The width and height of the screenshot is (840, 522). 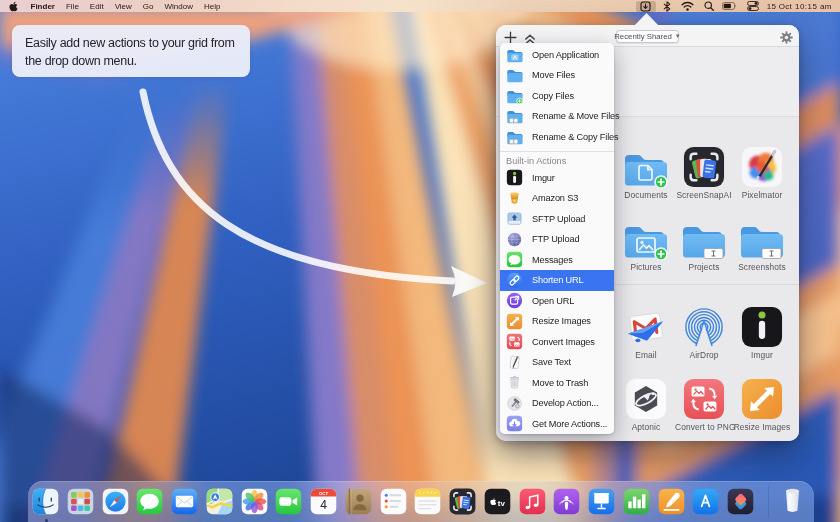 What do you see at coordinates (762, 244) in the screenshot?
I see `grid-item-screenshots: Screenshots` at bounding box center [762, 244].